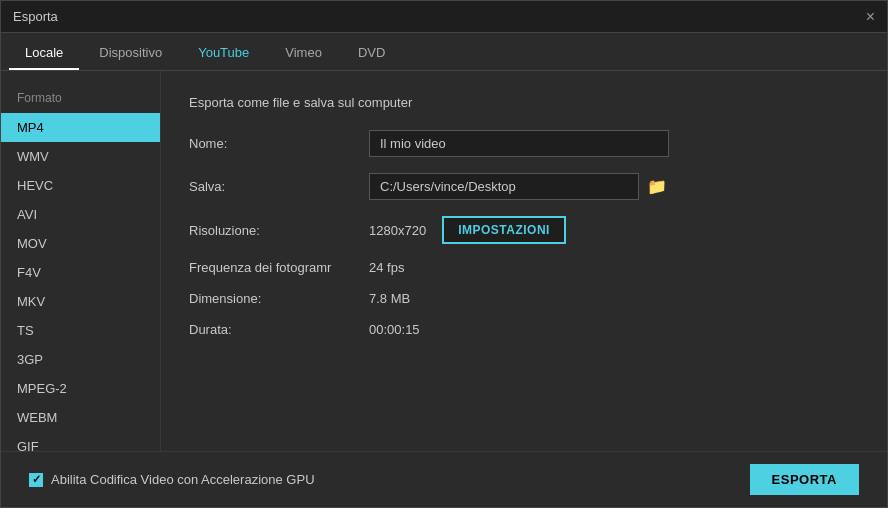 Image resolution: width=888 pixels, height=508 pixels. What do you see at coordinates (657, 186) in the screenshot?
I see `folder-icon: 📁` at bounding box center [657, 186].